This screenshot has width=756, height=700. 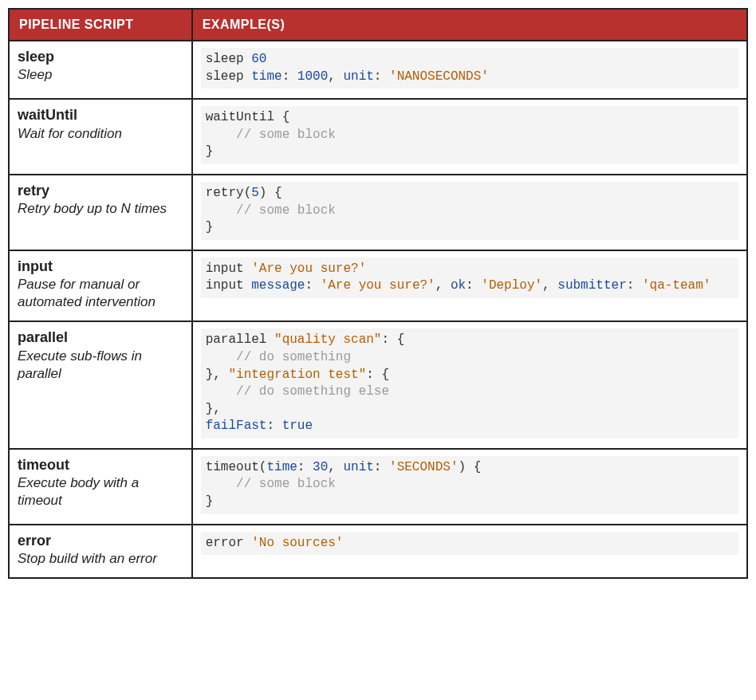 I want to click on script-cell: parallelExecute sub-flows in parallel, so click(x=100, y=385).